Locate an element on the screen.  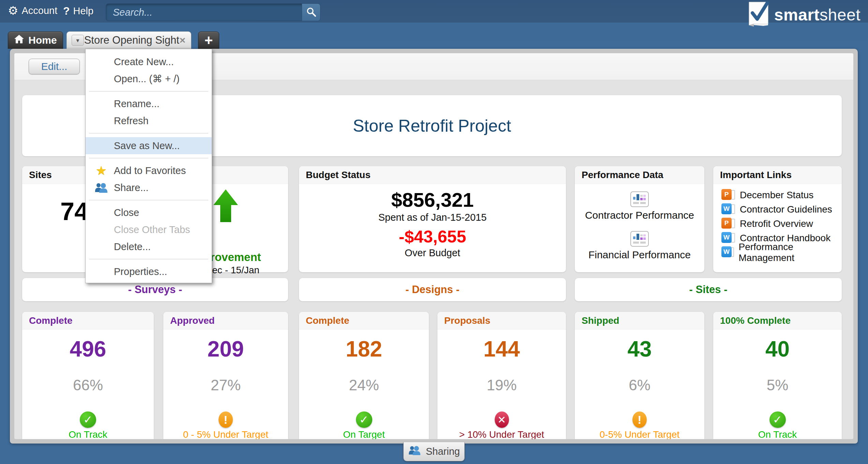
status-check-icon: ✓ is located at coordinates (778, 420).